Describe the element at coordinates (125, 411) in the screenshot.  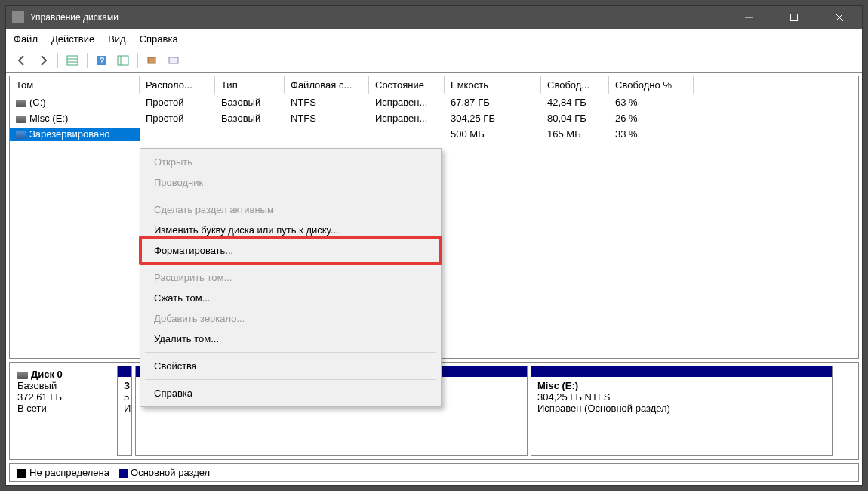
I see `partition: З5И` at that location.